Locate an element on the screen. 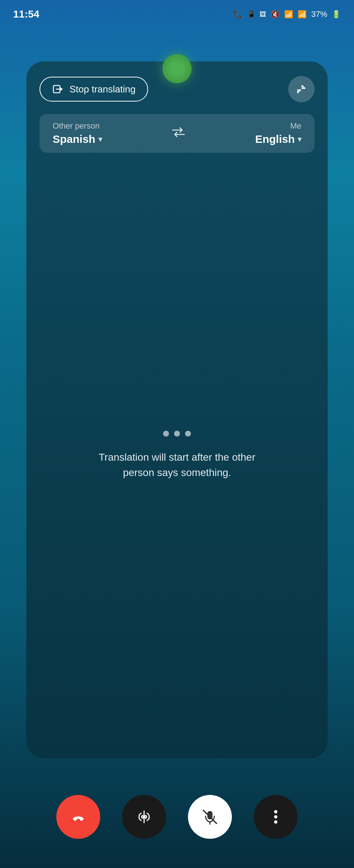  signal-icon: 📶 is located at coordinates (302, 14).